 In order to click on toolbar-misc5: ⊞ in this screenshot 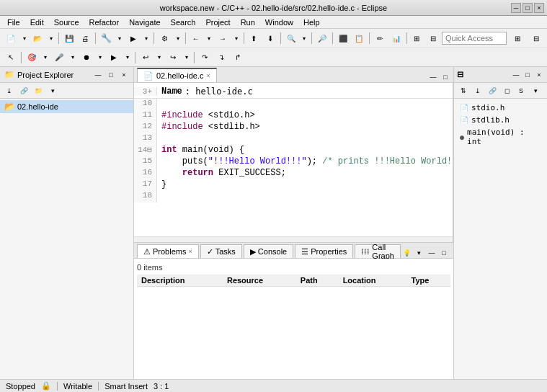, I will do `click(417, 38)`.